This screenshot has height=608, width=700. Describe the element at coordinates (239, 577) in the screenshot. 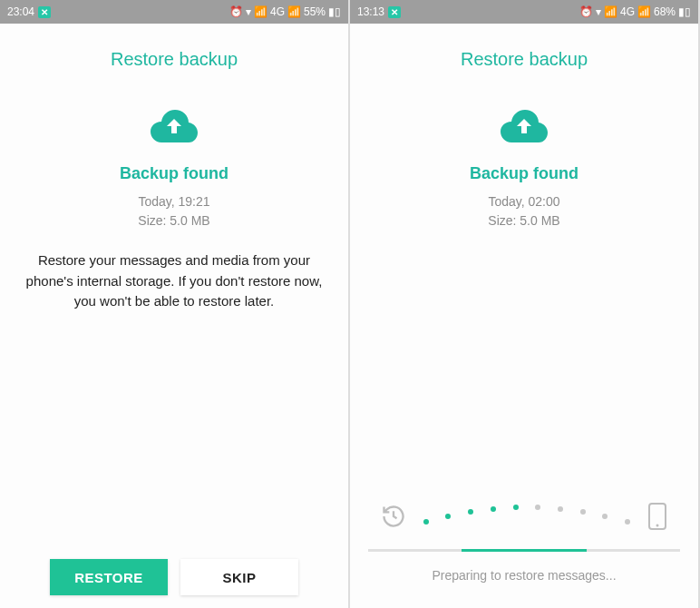

I see `skip-button: SKIP` at that location.